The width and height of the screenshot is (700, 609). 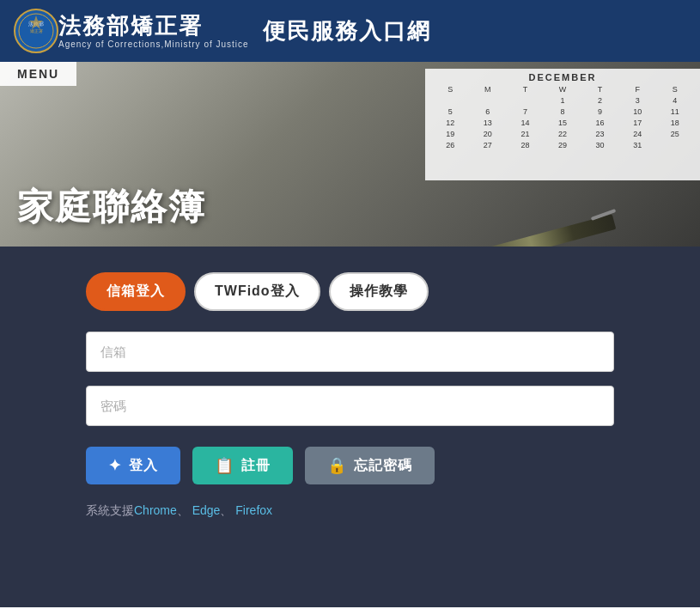 I want to click on support-prefix: 系統支援, so click(x=110, y=510).